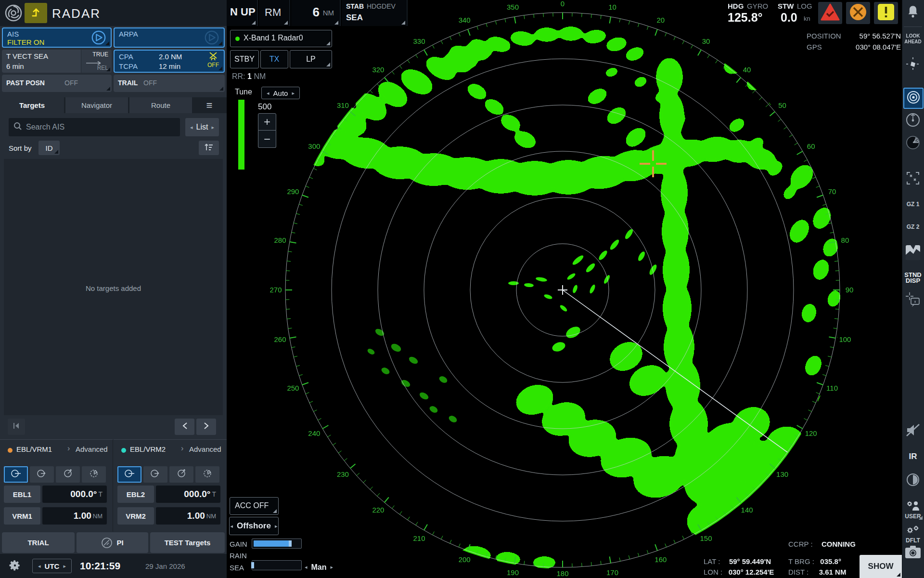 This screenshot has width=924, height=578. Describe the element at coordinates (96, 61) in the screenshot. I see `true-rel-toggle: TRUE REL` at that location.